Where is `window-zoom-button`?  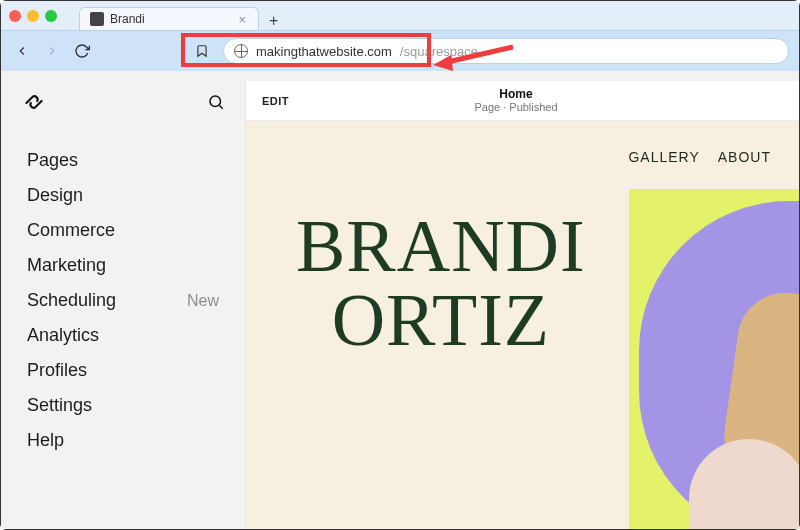 window-zoom-button is located at coordinates (51, 16).